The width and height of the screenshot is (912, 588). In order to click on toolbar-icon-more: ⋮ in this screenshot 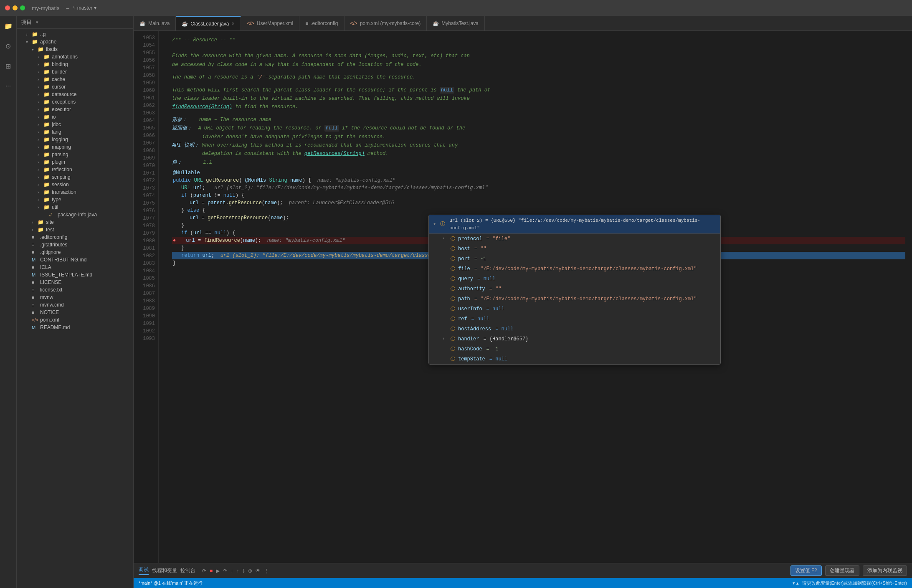, I will do `click(266, 571)`.